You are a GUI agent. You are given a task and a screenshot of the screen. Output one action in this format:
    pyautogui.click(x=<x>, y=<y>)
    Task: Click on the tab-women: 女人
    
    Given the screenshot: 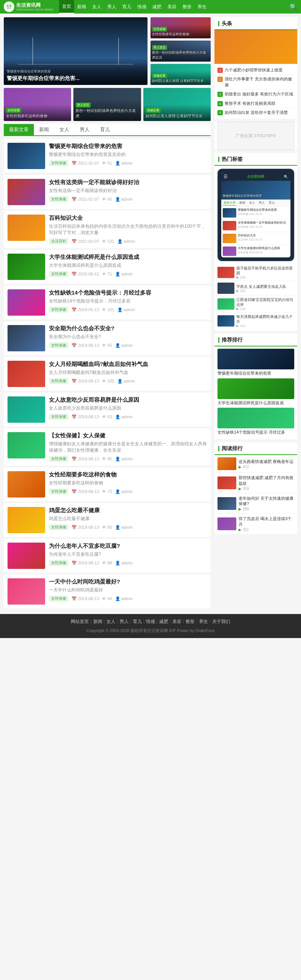 What is the action you would take?
    pyautogui.click(x=64, y=130)
    